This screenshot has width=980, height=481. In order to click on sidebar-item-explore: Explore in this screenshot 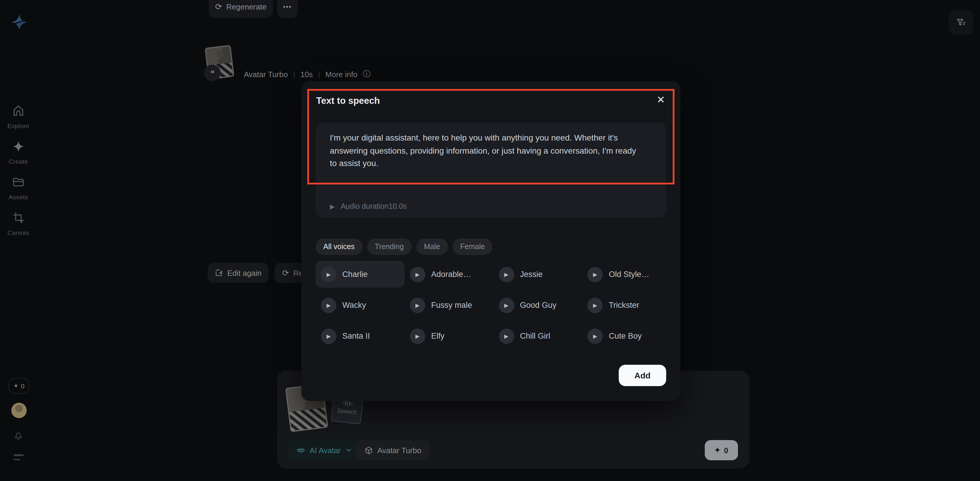, I will do `click(18, 117)`.